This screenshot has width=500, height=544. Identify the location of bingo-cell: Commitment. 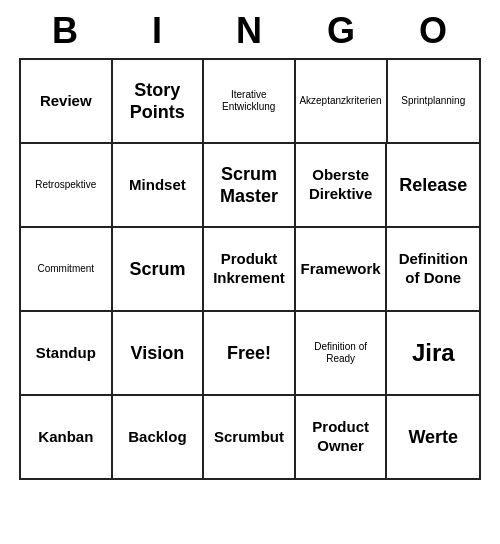
(67, 269).